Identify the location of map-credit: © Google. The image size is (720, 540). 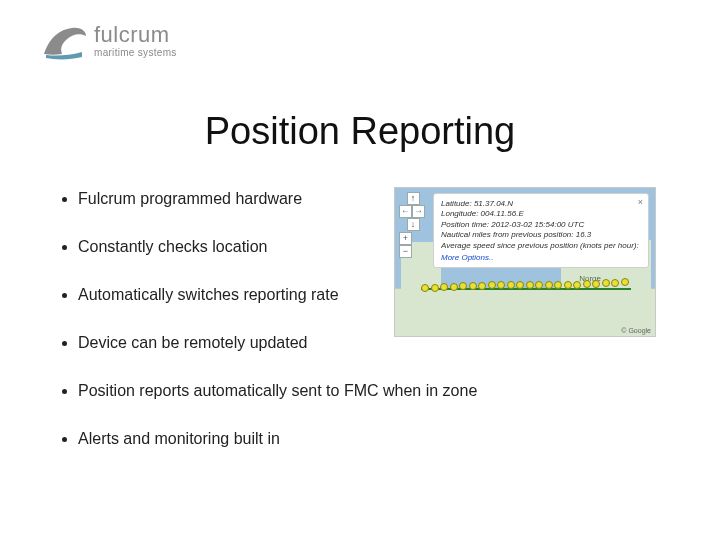
(636, 330).